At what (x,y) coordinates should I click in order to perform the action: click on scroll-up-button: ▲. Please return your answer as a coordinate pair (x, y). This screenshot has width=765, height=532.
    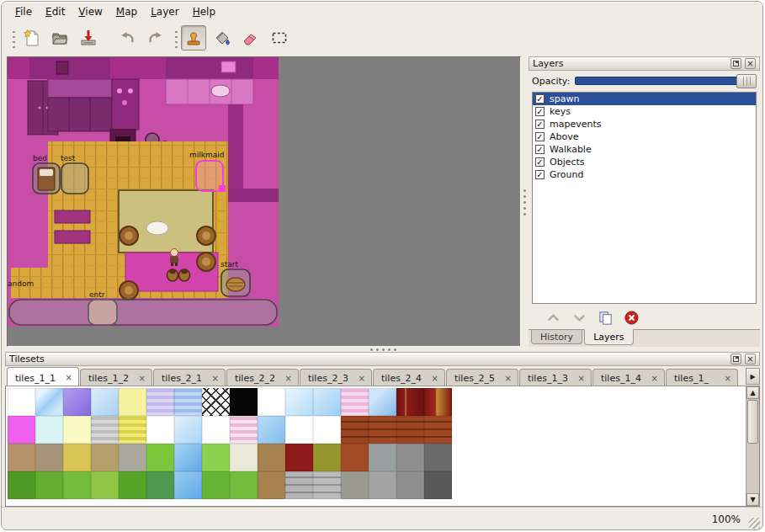
    Looking at the image, I should click on (752, 392).